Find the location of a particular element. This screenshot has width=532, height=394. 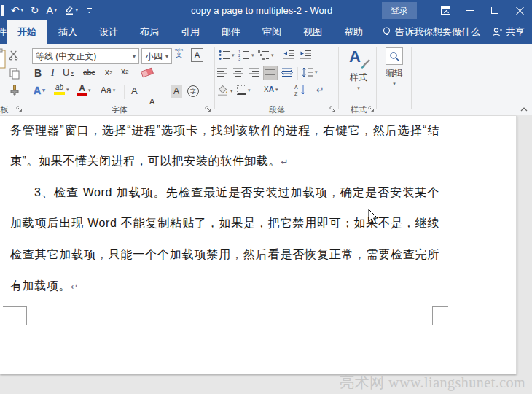

redo-button: ↻ is located at coordinates (35, 10).